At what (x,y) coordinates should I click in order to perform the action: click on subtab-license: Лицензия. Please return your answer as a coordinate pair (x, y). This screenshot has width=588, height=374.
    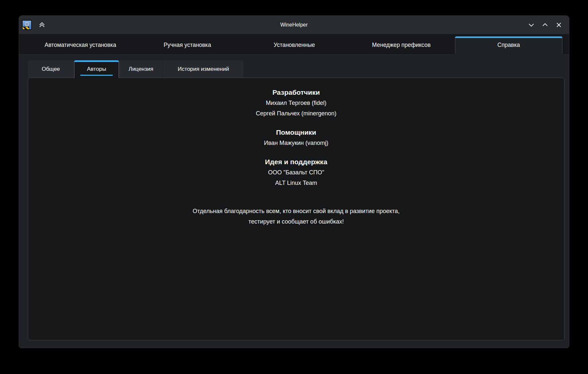
    Looking at the image, I should click on (141, 69).